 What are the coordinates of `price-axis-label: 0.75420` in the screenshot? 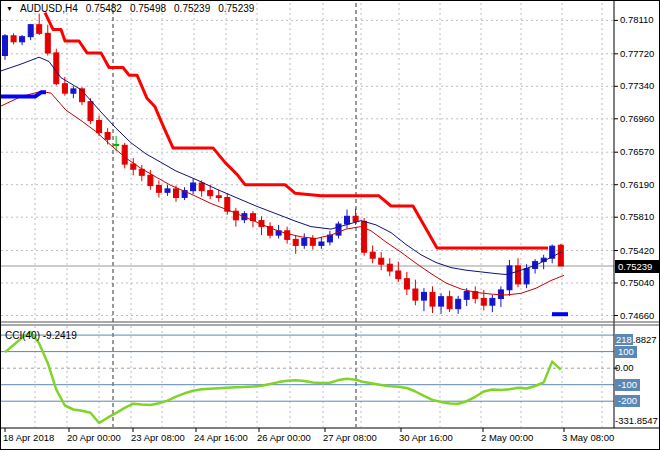 It's located at (637, 251).